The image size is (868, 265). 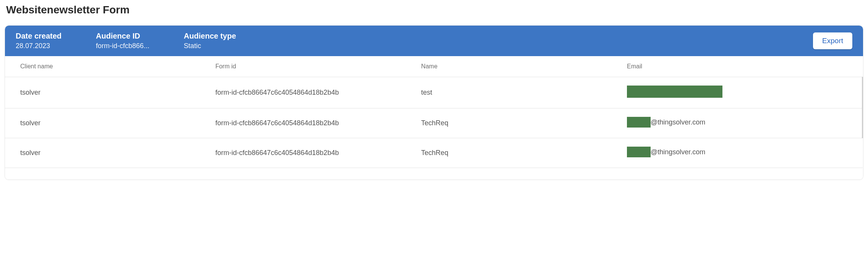 I want to click on date-created-value: 28.07.2023, so click(x=39, y=46).